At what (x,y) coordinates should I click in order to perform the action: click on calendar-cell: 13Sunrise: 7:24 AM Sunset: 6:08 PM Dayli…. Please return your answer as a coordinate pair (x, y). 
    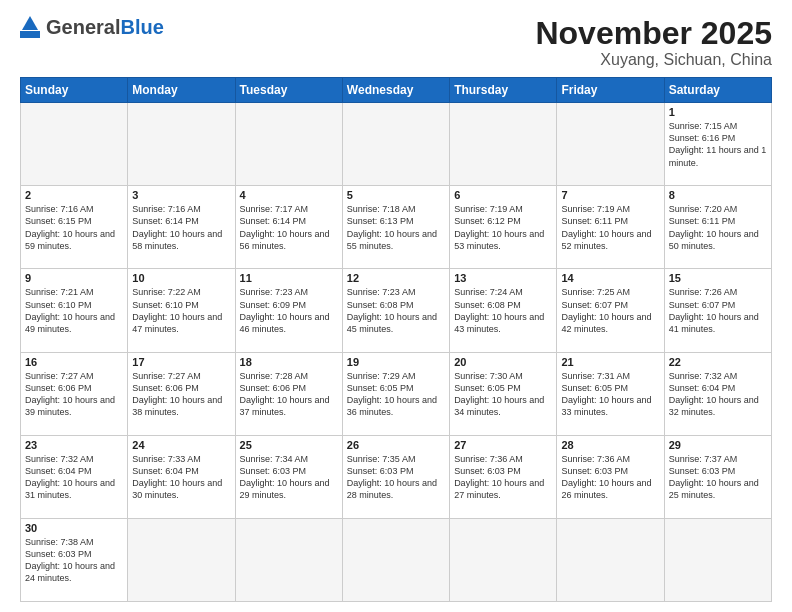
    Looking at the image, I should click on (504, 310).